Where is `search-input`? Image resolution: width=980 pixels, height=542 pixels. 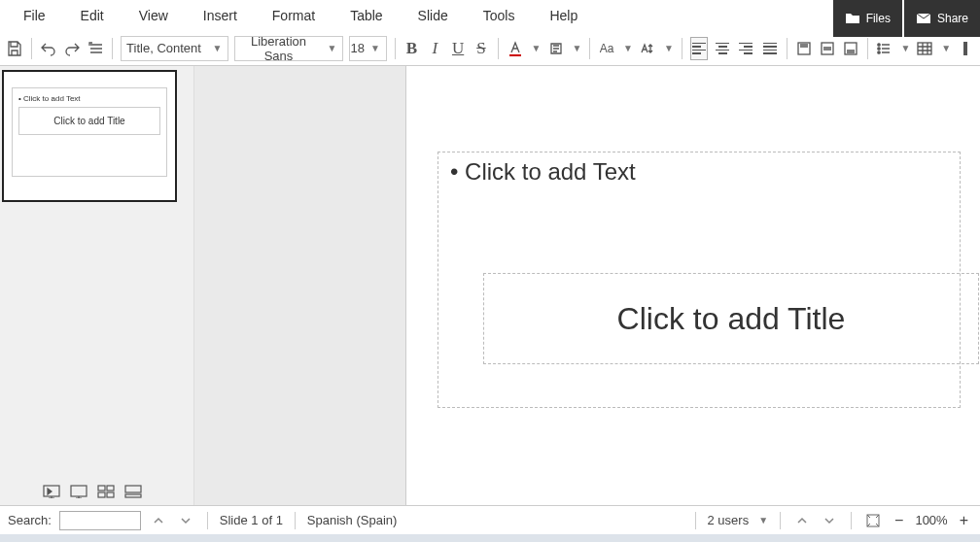
search-input is located at coordinates (100, 521).